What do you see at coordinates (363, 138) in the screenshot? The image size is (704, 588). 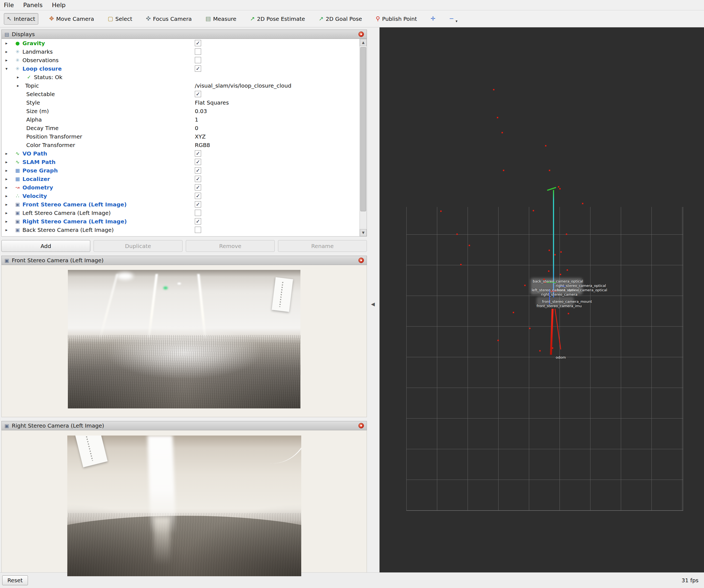 I see `tree-scrollbar: ▲ ▼` at bounding box center [363, 138].